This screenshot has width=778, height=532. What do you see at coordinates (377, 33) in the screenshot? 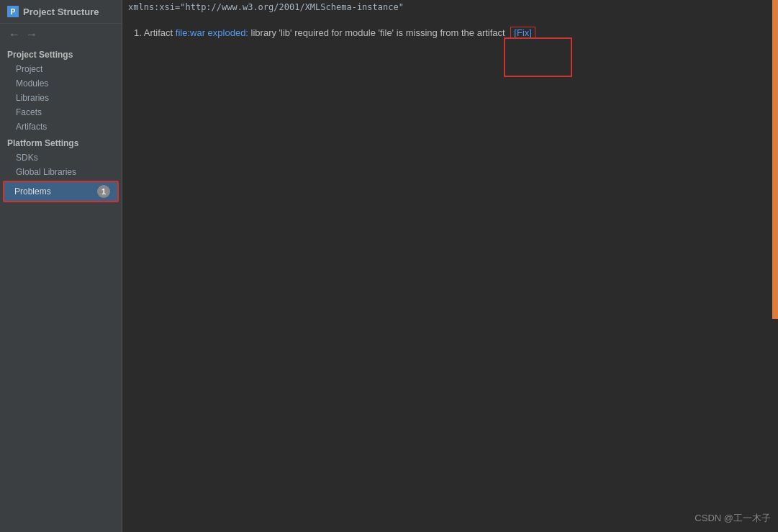
I see `problem-suffix: library 'lib' required for module 'file'…` at bounding box center [377, 33].